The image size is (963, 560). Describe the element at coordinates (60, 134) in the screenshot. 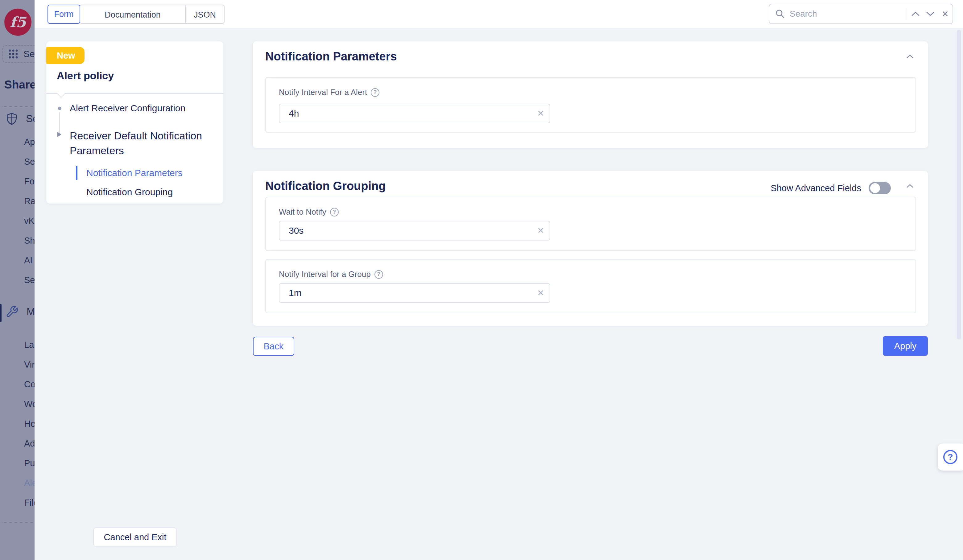

I see `tree-expand-arrow-icon` at that location.